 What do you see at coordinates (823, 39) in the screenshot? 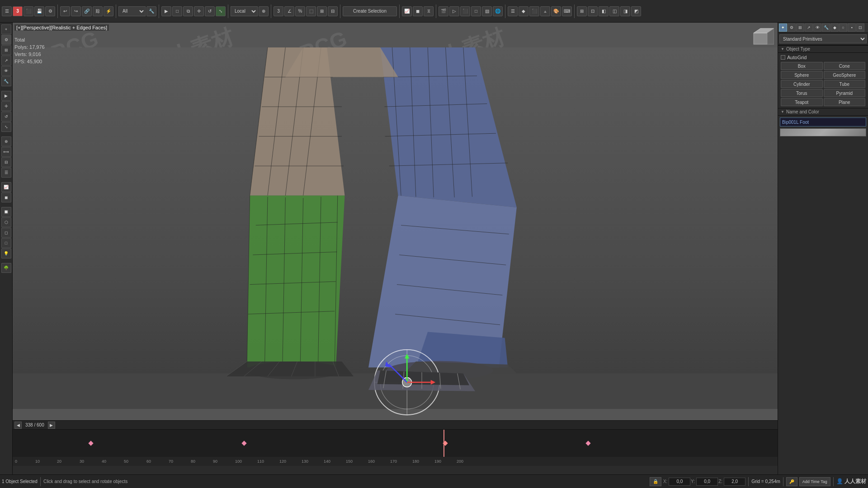
I see `primitives-dropdown: Standard Primitives` at bounding box center [823, 39].